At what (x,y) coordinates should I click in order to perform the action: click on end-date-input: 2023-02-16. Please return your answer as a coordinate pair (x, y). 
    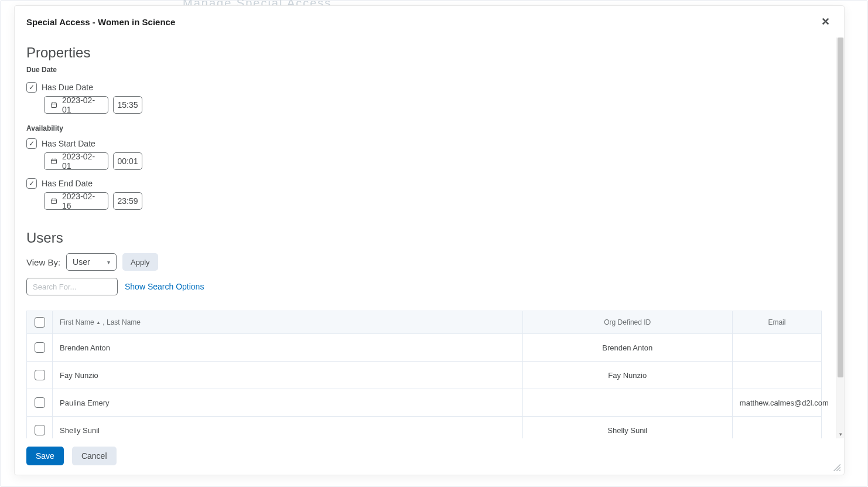
    Looking at the image, I should click on (76, 201).